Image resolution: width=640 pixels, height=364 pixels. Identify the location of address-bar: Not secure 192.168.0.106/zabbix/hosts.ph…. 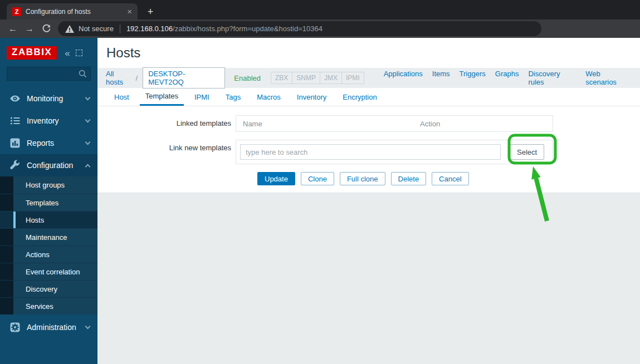
(300, 29).